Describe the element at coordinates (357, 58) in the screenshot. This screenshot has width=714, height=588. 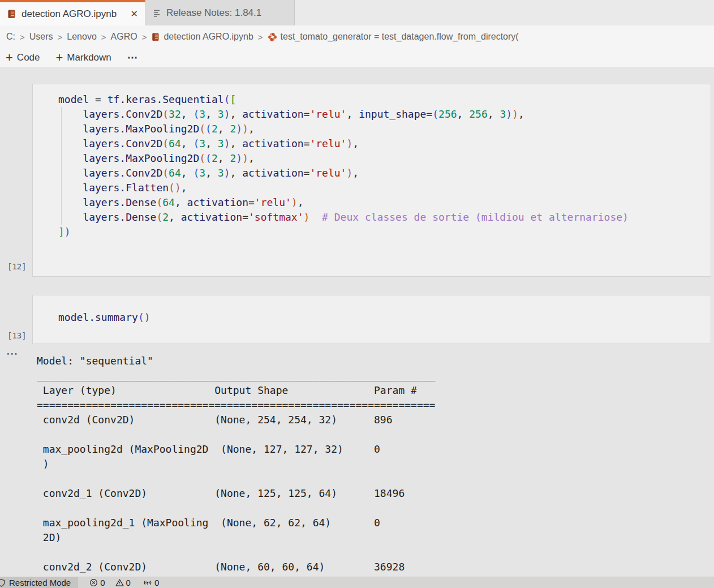
I see `notebook-toolbar: + Code + Markdown ⋯` at that location.